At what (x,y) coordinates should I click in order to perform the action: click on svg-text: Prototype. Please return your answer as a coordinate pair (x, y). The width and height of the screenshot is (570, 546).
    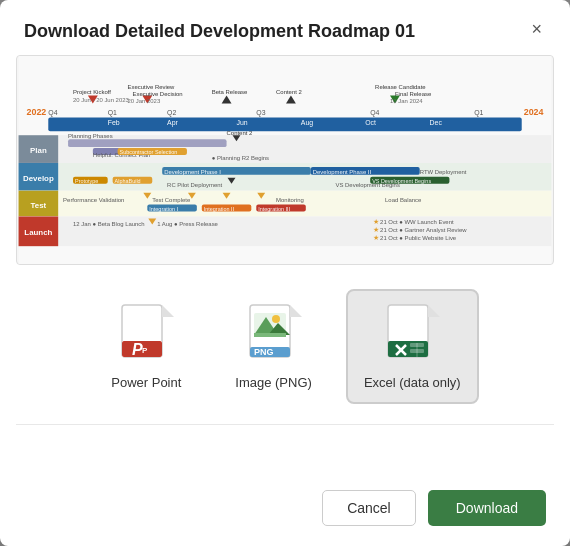
    Looking at the image, I should click on (86, 181).